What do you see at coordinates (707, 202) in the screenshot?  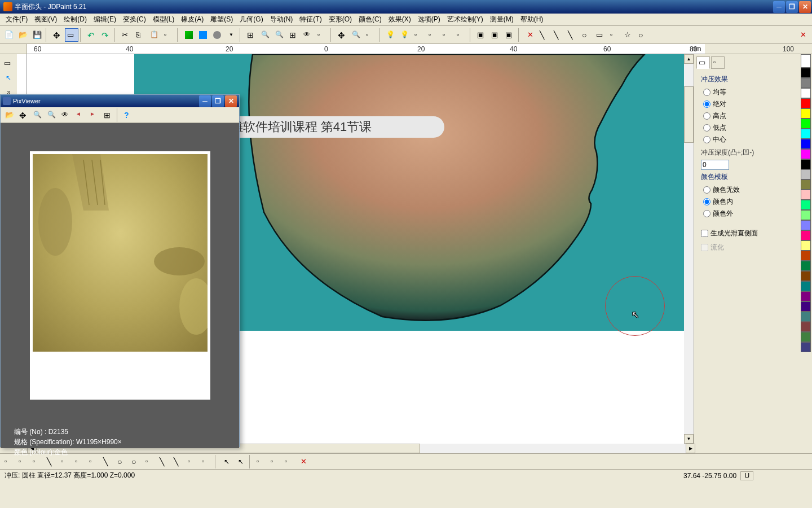 I see `radio-color-in` at bounding box center [707, 202].